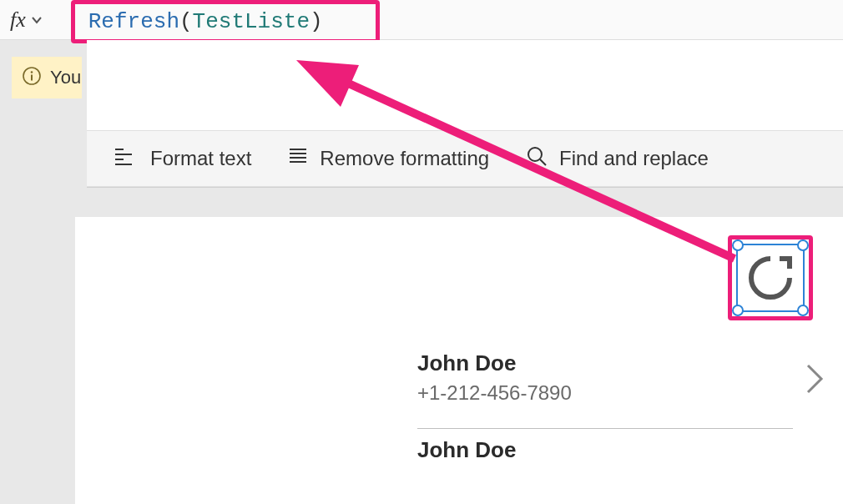 This screenshot has height=504, width=843. I want to click on formula-bar: fx Refresh(TestListe), so click(422, 20).